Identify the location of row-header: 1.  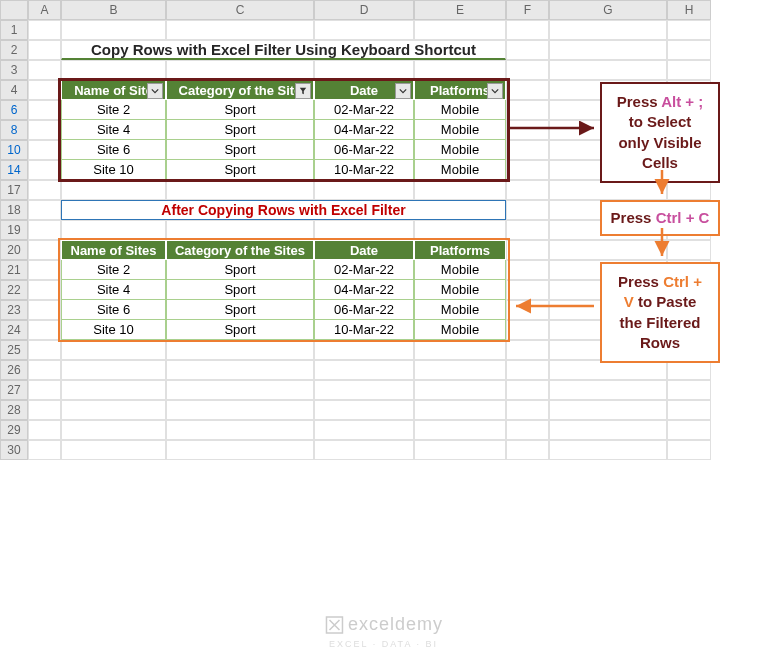
(14, 30).